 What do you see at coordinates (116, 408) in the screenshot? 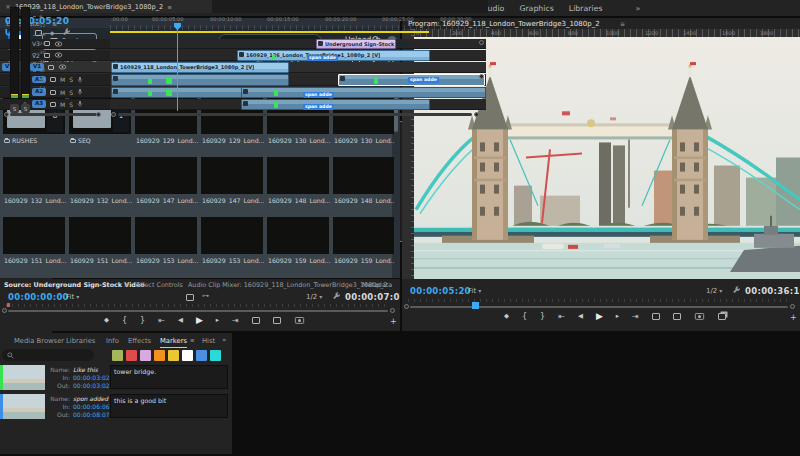
I see `marker-row: Name: spon added In: 00:00:06:06 Out: 00…` at bounding box center [116, 408].